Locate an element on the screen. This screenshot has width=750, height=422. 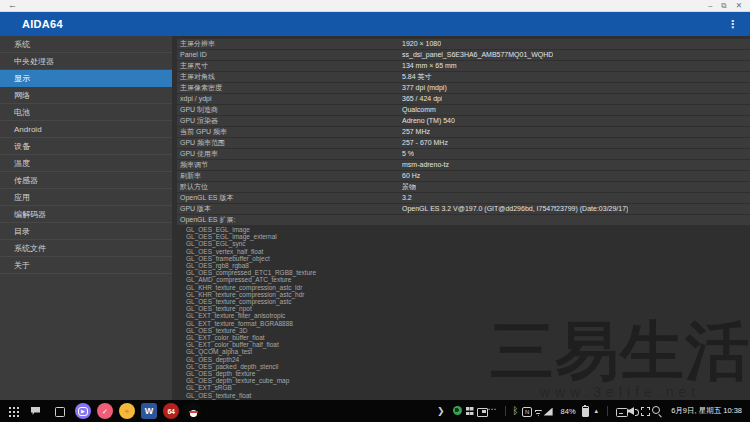
extension-item: GL_AMD_compressed_ATC_texture is located at coordinates (464, 280).